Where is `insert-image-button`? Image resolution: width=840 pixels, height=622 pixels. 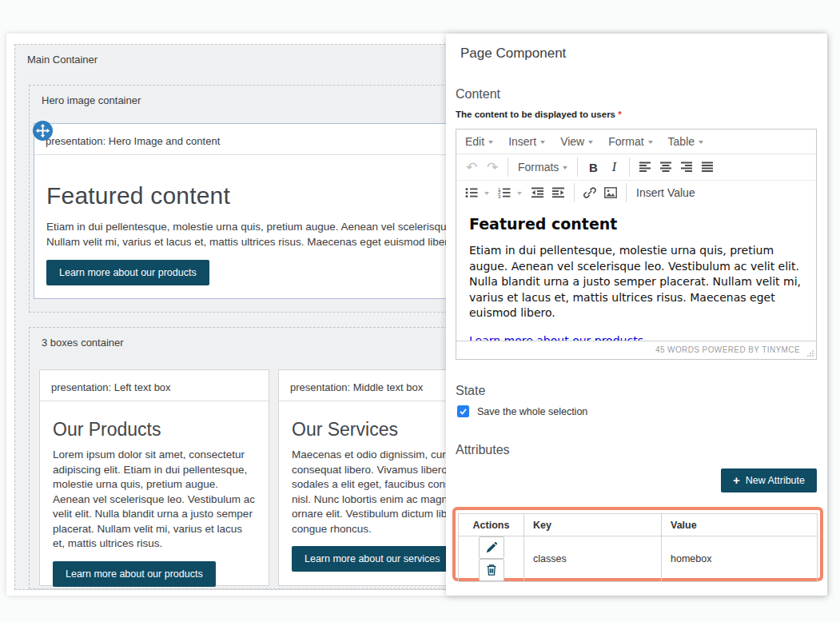
insert-image-button is located at coordinates (611, 193).